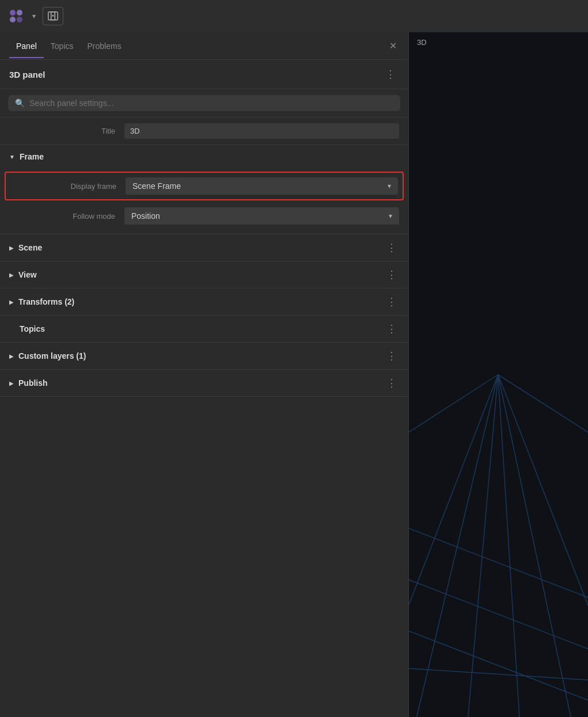 The height and width of the screenshot is (717, 588). Describe the element at coordinates (202, 329) in the screenshot. I see `topics-section-title: Topics` at that location.